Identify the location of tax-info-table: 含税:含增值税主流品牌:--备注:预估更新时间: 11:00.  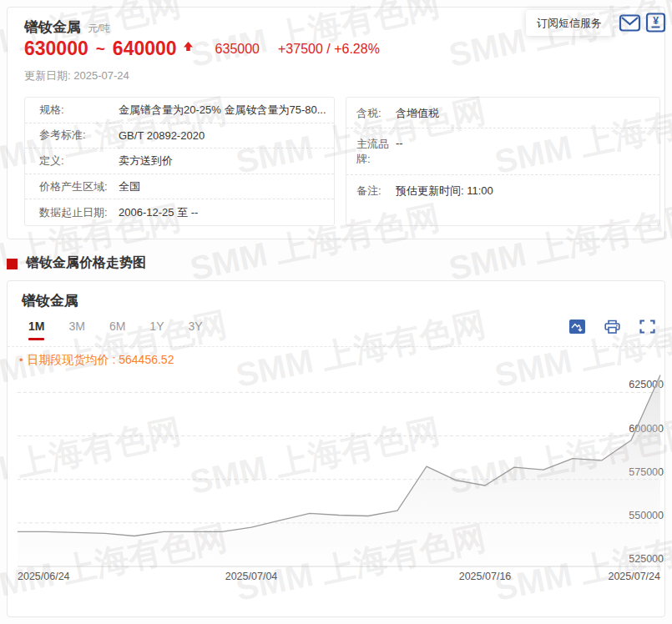
(503, 162).